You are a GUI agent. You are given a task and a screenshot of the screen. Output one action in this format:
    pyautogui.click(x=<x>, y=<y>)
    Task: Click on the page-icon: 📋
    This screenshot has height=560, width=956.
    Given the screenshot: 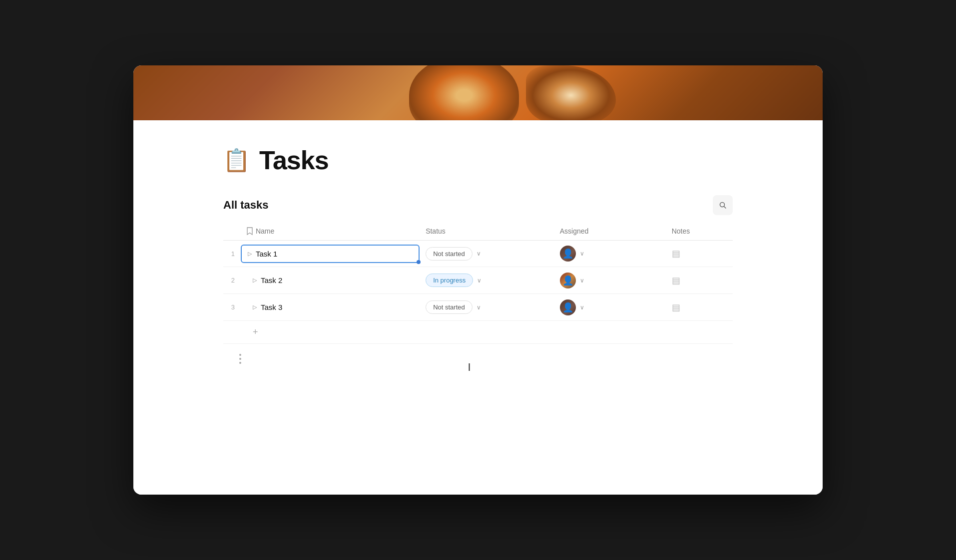 What is the action you would take?
    pyautogui.click(x=236, y=160)
    